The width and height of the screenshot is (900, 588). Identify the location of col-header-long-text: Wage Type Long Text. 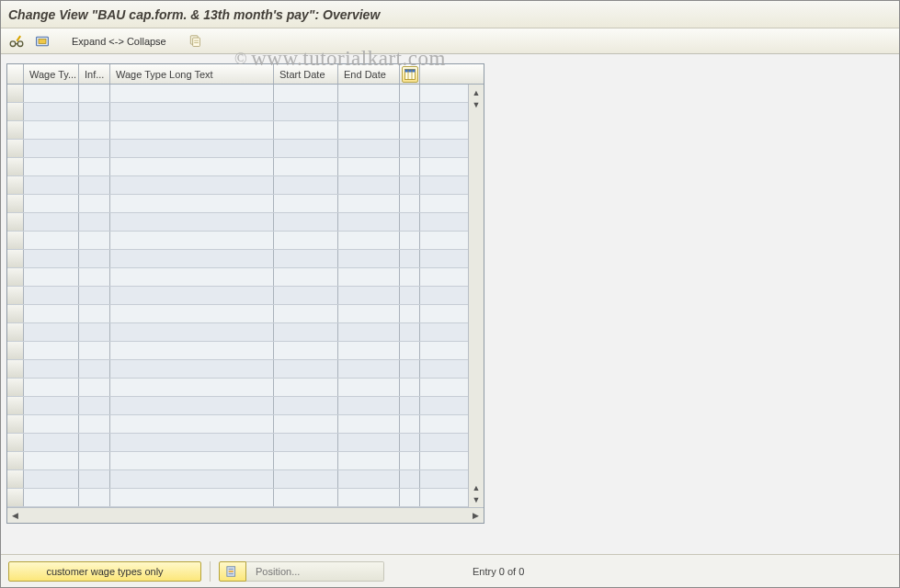
(192, 74).